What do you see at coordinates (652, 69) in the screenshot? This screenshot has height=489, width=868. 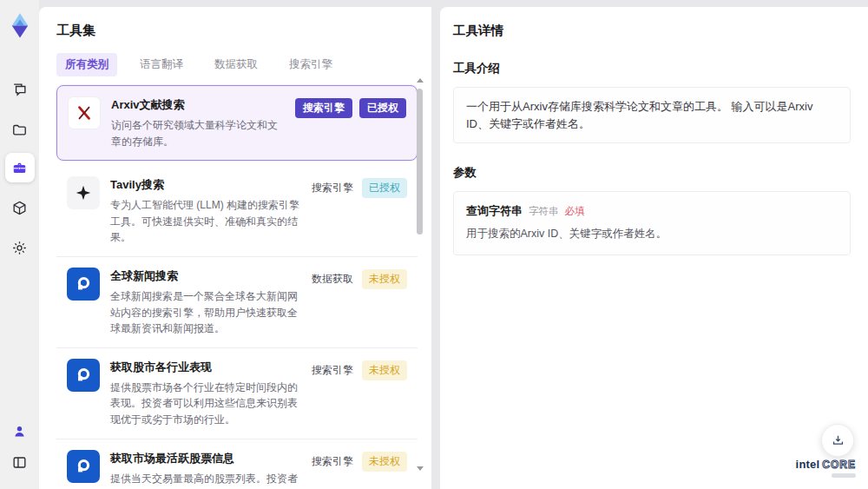 I see `intro-heading: 工具介绍` at bounding box center [652, 69].